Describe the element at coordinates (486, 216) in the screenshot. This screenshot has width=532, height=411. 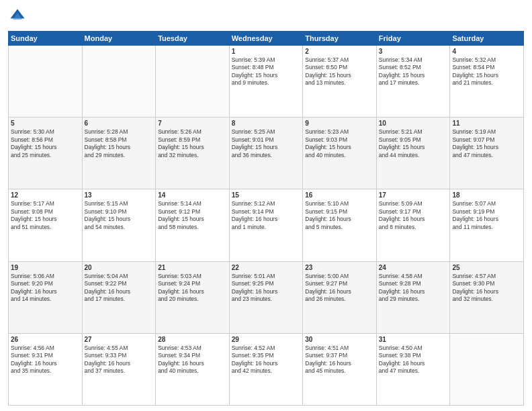
I see `day-info: Sunrise: 5:07 AM Sunset: 9:19 PM Dayligh…` at that location.